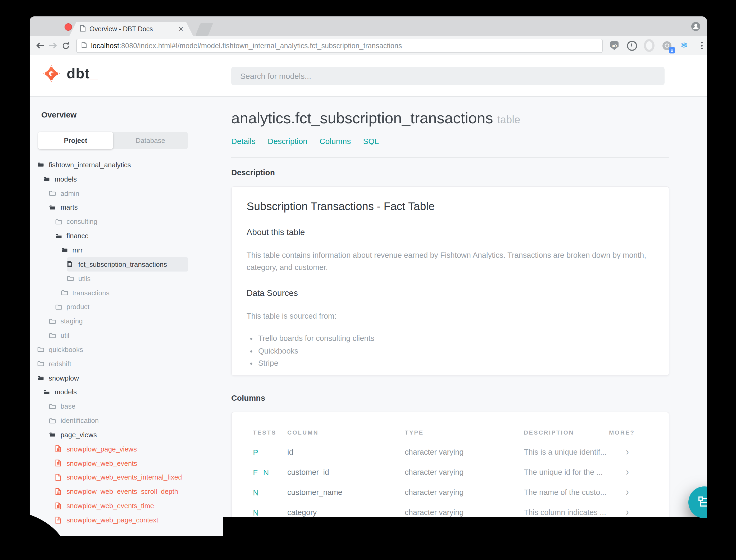 The width and height of the screenshot is (736, 560). Describe the element at coordinates (614, 45) in the screenshot. I see `ublock-origin-icon: uO` at that location.